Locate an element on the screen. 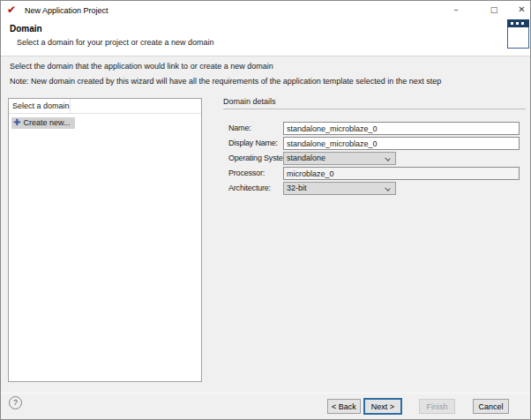 This screenshot has width=531, height=420. wizard-banner: Domain Select a domain for your project … is located at coordinates (266, 38).